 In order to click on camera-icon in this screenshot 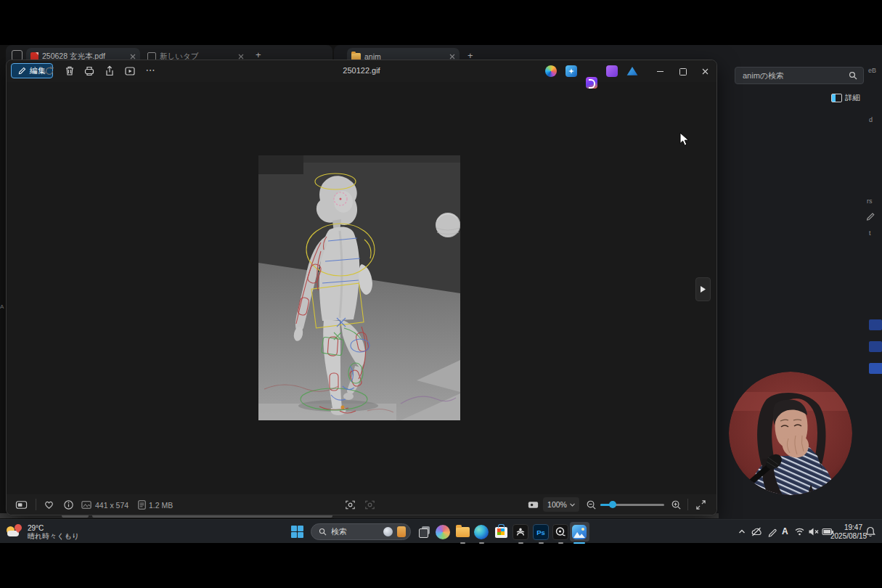, I will do `click(560, 532)`.